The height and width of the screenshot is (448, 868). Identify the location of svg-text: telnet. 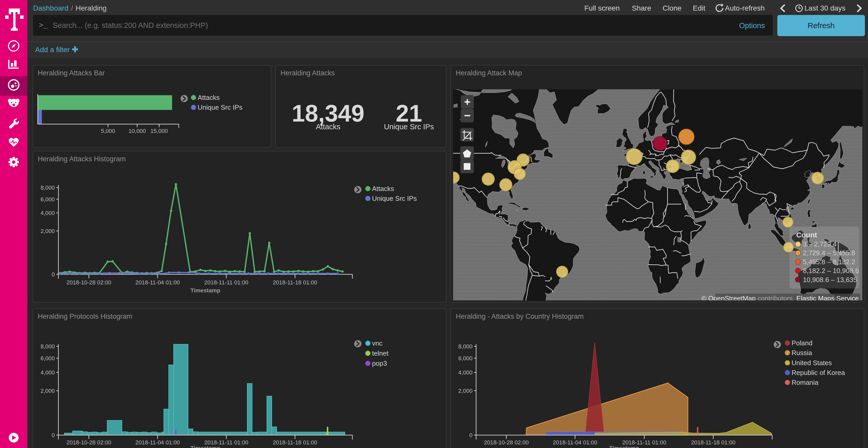
(380, 353).